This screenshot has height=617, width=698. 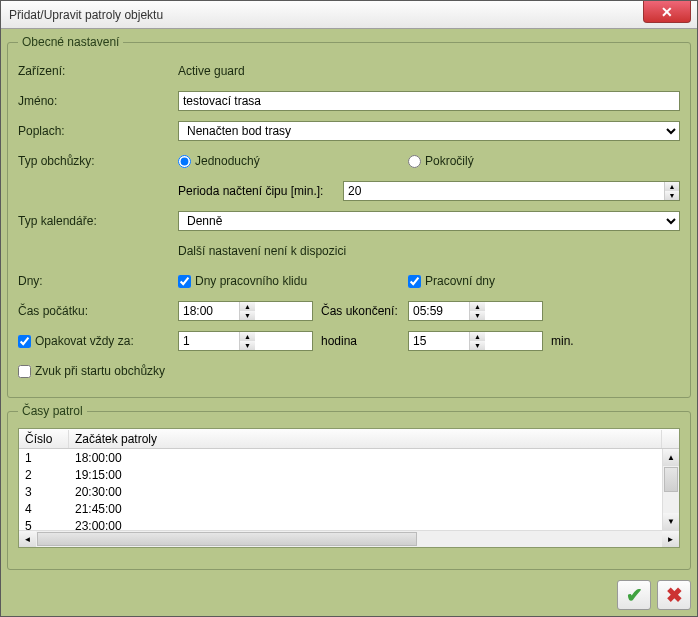 I want to click on repeat-mins-spinner: ▲ ▼, so click(x=476, y=341).